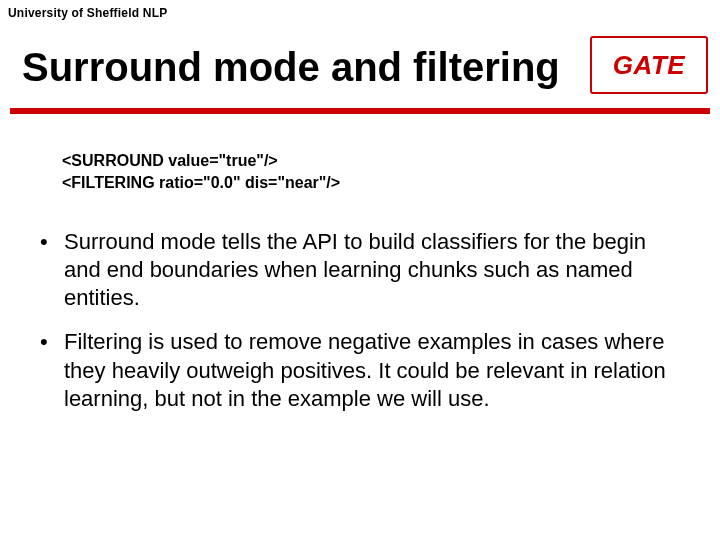 This screenshot has height=540, width=720. I want to click on affiliation-label: University of Sheffield NLP, so click(88, 13).